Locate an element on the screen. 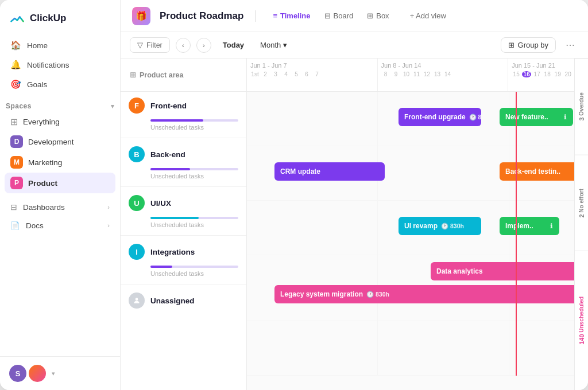 The height and width of the screenshot is (390, 588). tab-box: ⊞ Box is located at coordinates (378, 16).